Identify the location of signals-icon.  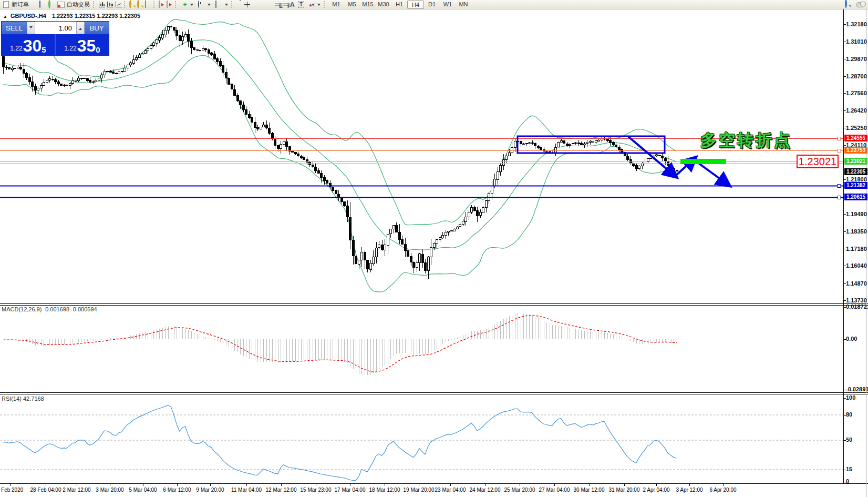
(49, 4).